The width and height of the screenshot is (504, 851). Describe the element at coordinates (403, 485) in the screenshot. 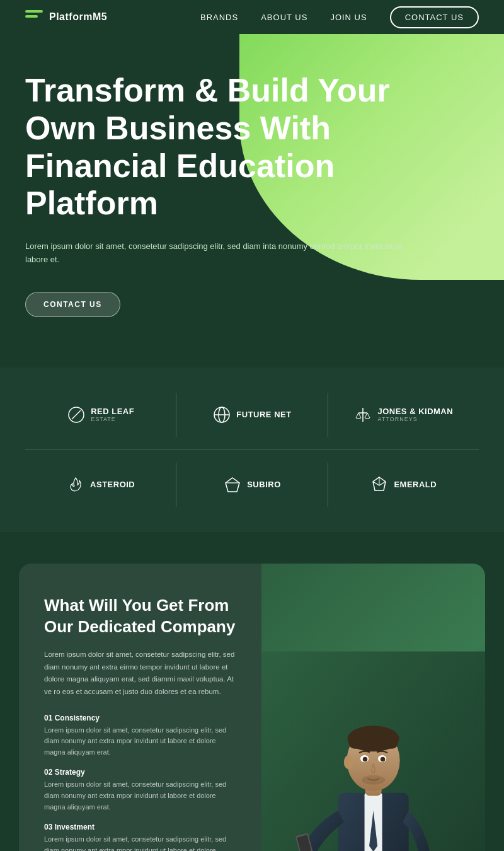

I see `brand-logo-emerald: EMERALD` at that location.